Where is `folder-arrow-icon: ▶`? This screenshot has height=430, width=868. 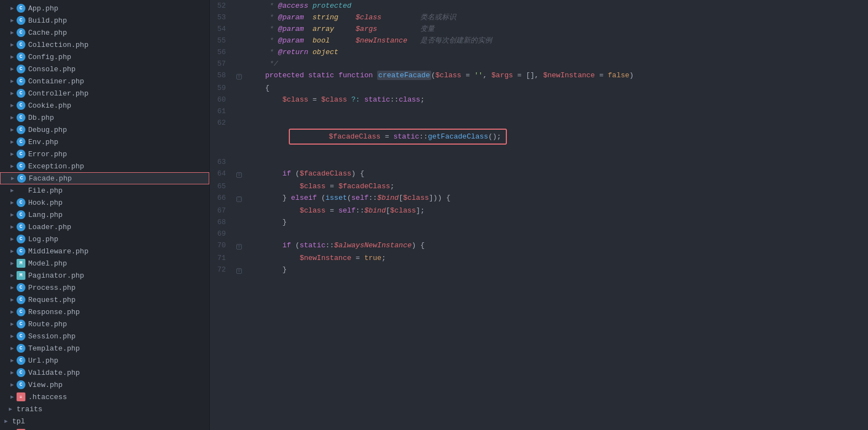 folder-arrow-icon: ▶ is located at coordinates (8, 421).